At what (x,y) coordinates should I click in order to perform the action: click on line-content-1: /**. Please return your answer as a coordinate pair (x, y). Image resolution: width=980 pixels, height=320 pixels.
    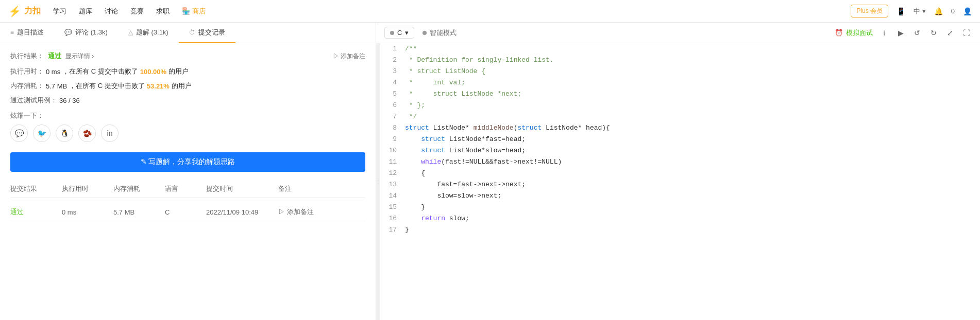
    Looking at the image, I should click on (692, 49).